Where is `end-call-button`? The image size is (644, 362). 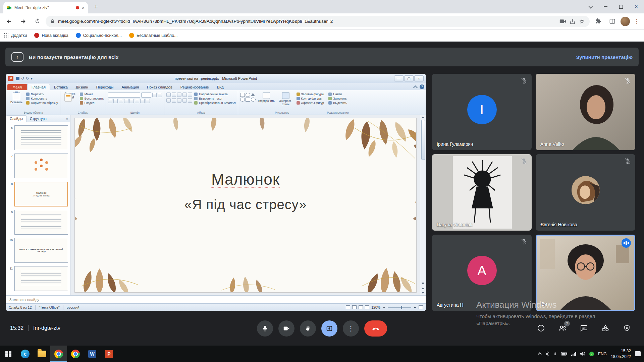 end-call-button is located at coordinates (376, 328).